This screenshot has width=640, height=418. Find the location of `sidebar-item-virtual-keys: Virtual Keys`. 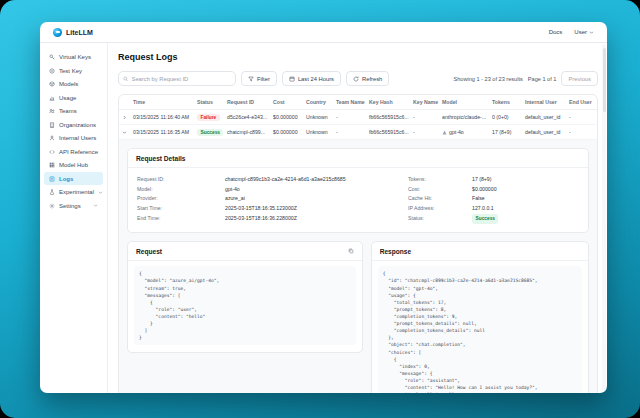

sidebar-item-virtual-keys: Virtual Keys is located at coordinates (74, 58).